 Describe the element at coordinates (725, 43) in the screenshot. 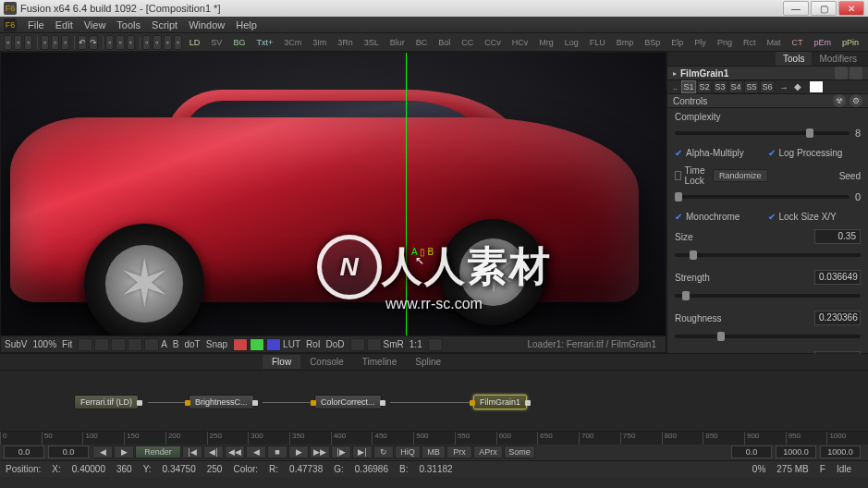

I see `tool-png: Png` at that location.